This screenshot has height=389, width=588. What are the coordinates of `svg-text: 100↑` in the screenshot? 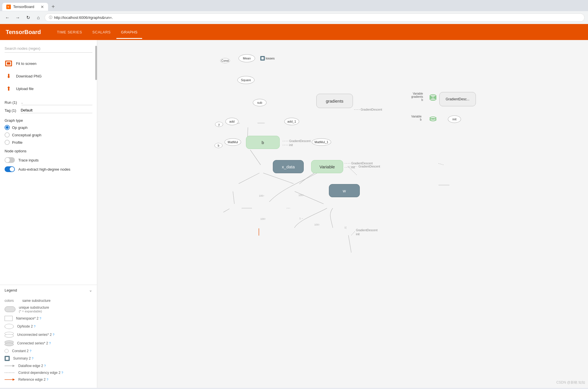 It's located at (262, 196).